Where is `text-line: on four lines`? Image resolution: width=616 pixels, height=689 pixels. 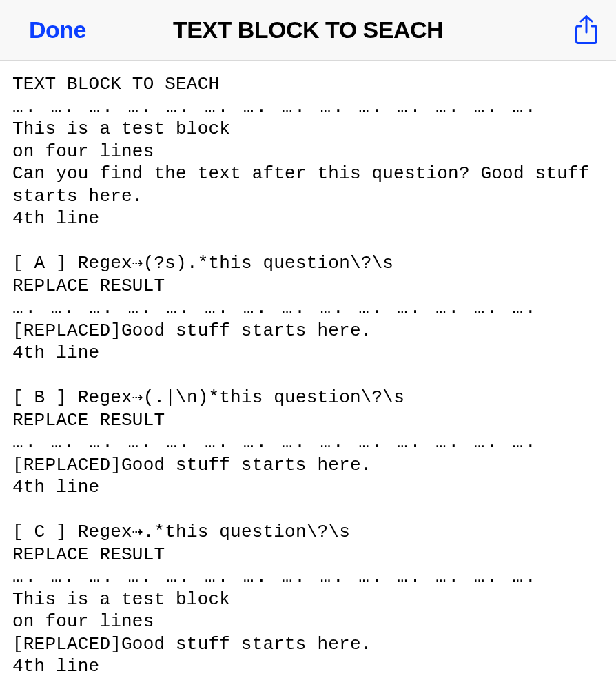 text-line: on four lines is located at coordinates (83, 152).